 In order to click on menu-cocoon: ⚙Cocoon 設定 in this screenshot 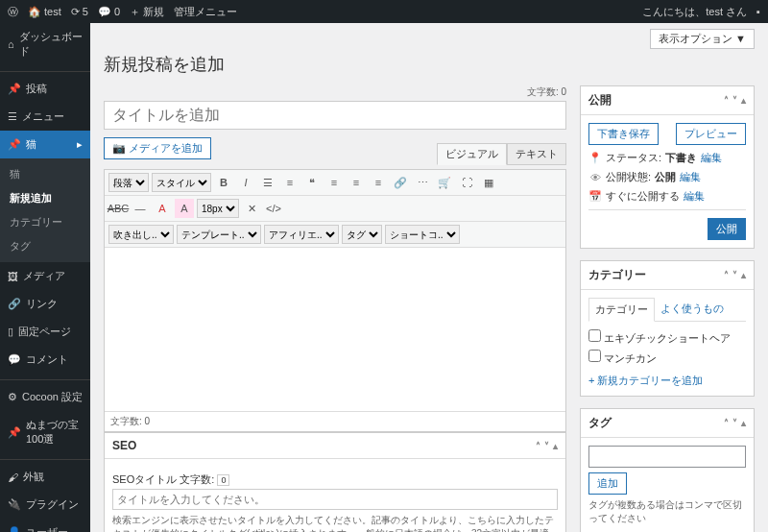, I will do `click(45, 398)`.